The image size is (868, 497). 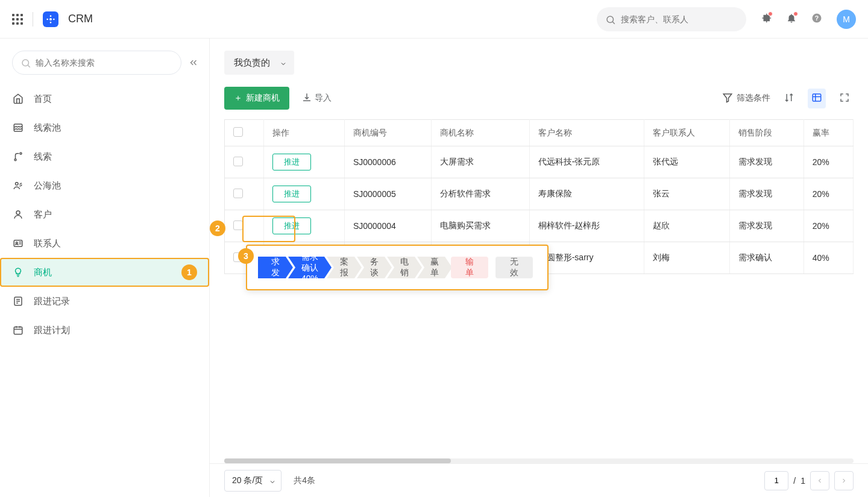 What do you see at coordinates (789, 99) in the screenshot?
I see `sort-icon` at bounding box center [789, 99].